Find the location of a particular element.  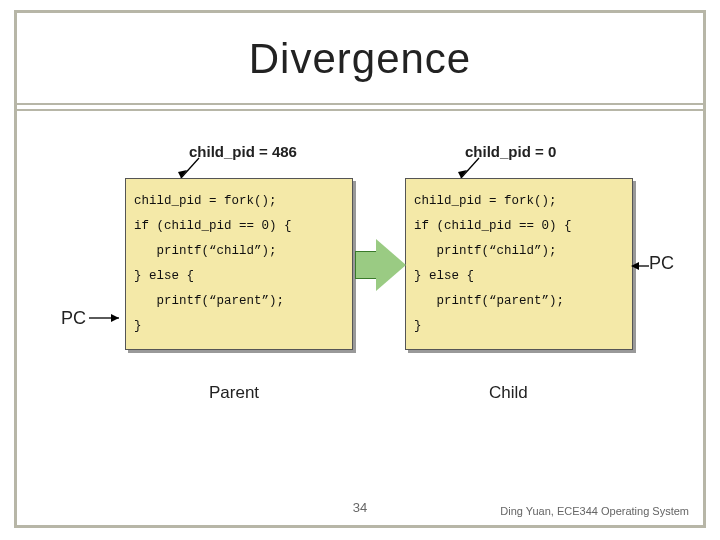

code-box-parent: child_pid = fork(); if (child_pid == 0) … is located at coordinates (239, 264).